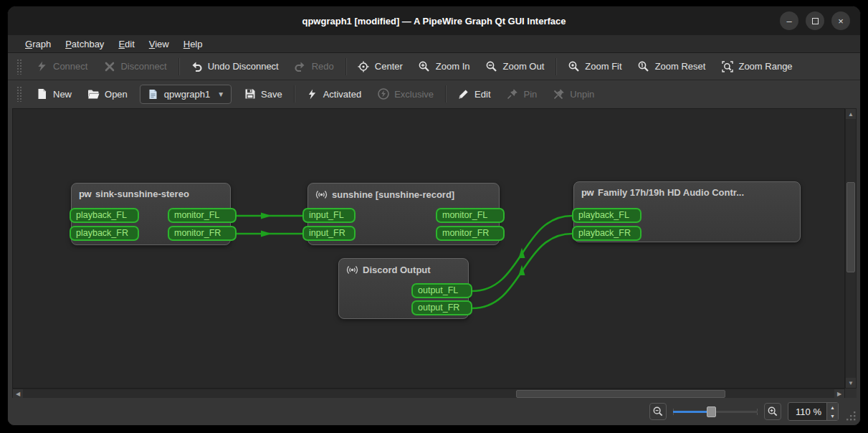 The height and width of the screenshot is (433, 868). I want to click on zoom-percent-value: 110 %, so click(807, 411).